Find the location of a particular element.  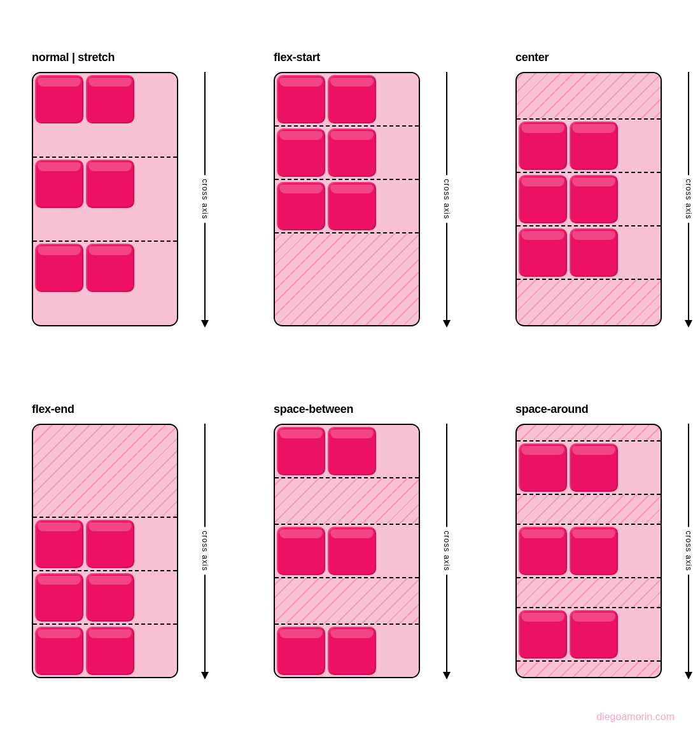

panel-center: center is located at coordinates (608, 188).